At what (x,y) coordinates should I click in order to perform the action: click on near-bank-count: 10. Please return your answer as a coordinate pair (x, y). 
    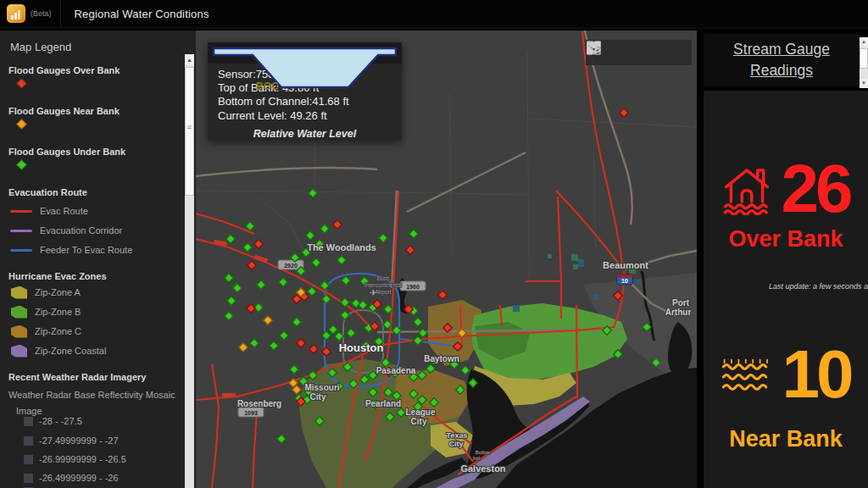
    Looking at the image, I should click on (817, 374).